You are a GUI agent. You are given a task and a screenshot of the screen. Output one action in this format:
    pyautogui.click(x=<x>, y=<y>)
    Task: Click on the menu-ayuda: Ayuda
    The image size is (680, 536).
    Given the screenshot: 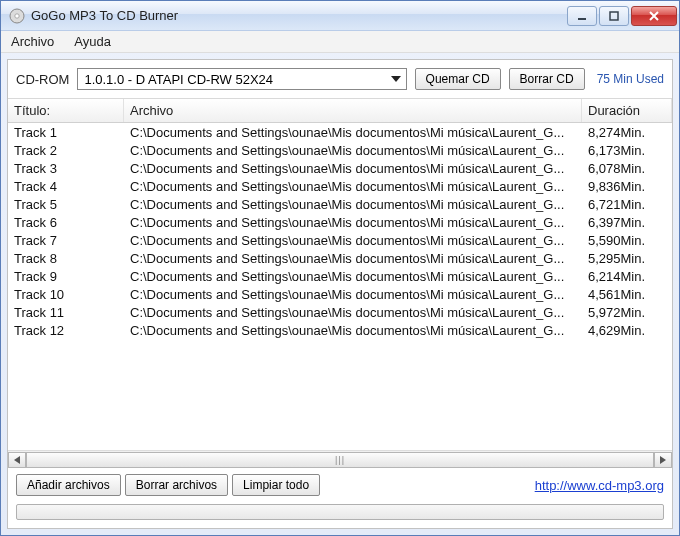 What is the action you would take?
    pyautogui.click(x=92, y=42)
    